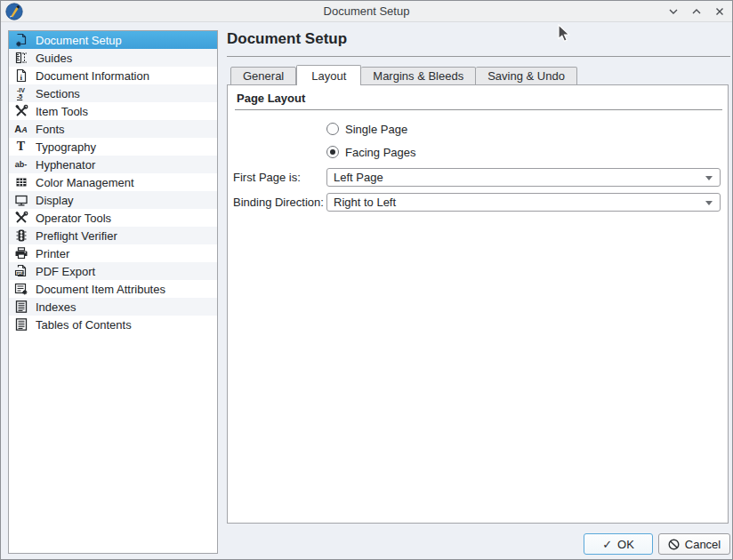 This screenshot has width=733, height=560. Describe the element at coordinates (333, 129) in the screenshot. I see `radio-button-icon` at that location.